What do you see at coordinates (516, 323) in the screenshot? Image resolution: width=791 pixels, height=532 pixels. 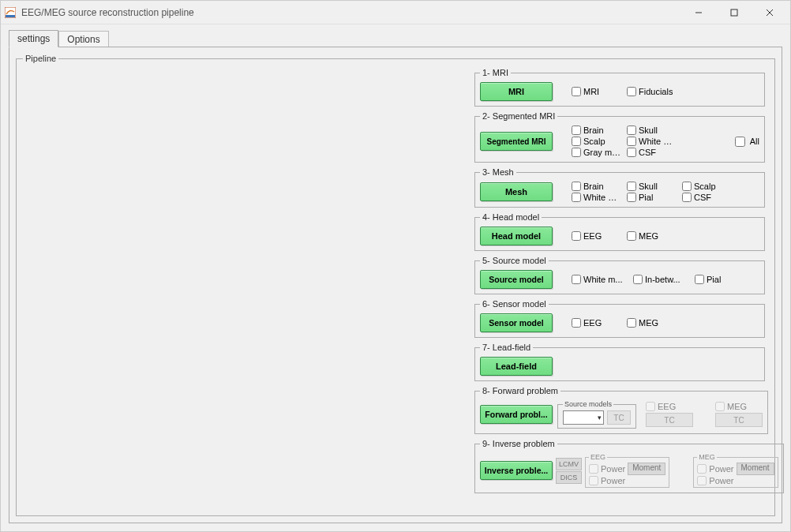 I see `sensor-model-button: Sensor model` at bounding box center [516, 323].